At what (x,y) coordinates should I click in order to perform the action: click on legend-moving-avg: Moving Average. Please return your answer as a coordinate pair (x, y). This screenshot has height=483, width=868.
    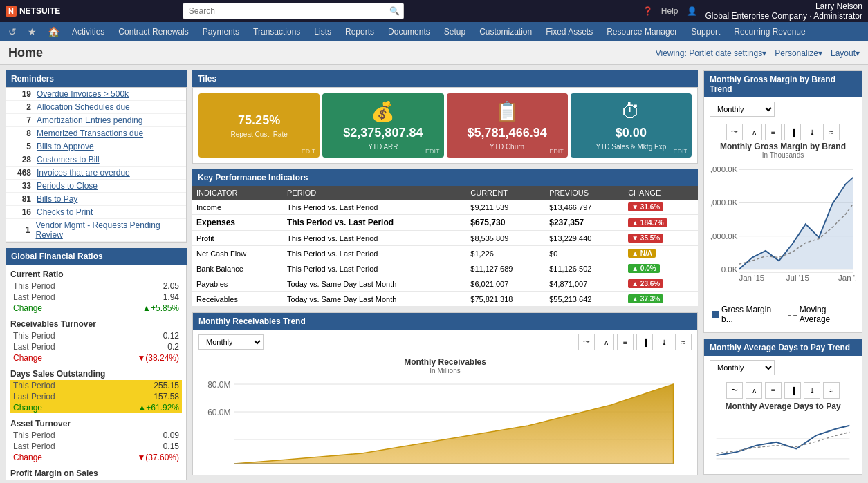
    Looking at the image, I should click on (820, 314).